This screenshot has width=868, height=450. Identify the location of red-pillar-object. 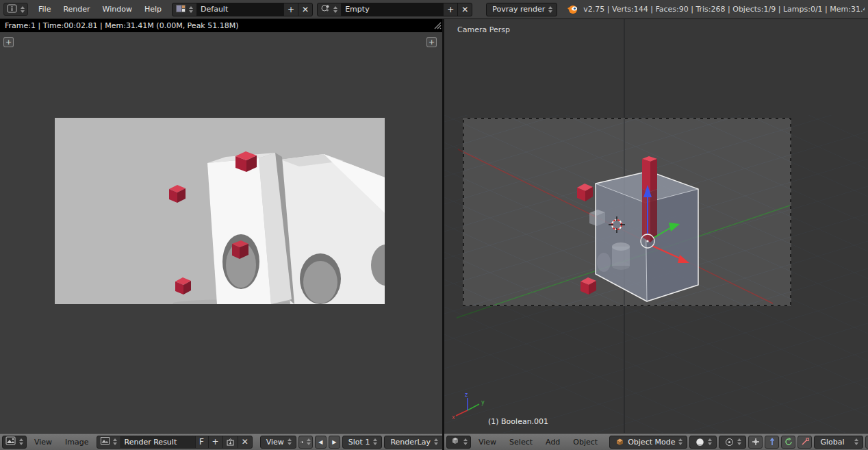
(650, 199).